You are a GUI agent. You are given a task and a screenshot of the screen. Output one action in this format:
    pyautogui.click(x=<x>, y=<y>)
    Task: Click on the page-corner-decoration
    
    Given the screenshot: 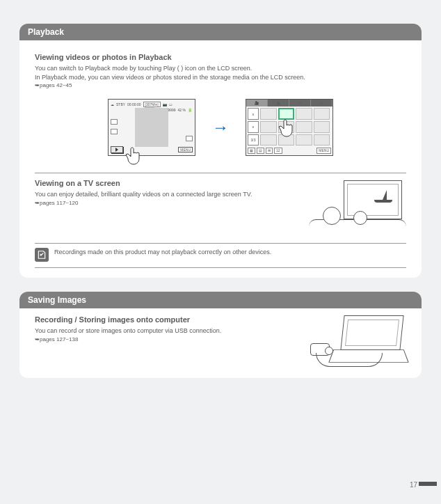 What is the action you would take?
    pyautogui.click(x=428, y=484)
    